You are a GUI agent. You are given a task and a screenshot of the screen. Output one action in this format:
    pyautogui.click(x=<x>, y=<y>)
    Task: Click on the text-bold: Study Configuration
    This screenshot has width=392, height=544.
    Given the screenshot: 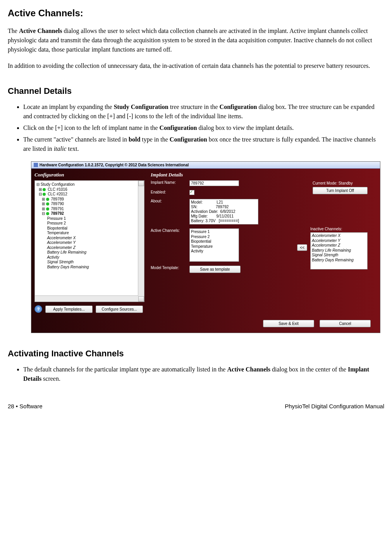 What is the action you would take?
    pyautogui.click(x=141, y=107)
    